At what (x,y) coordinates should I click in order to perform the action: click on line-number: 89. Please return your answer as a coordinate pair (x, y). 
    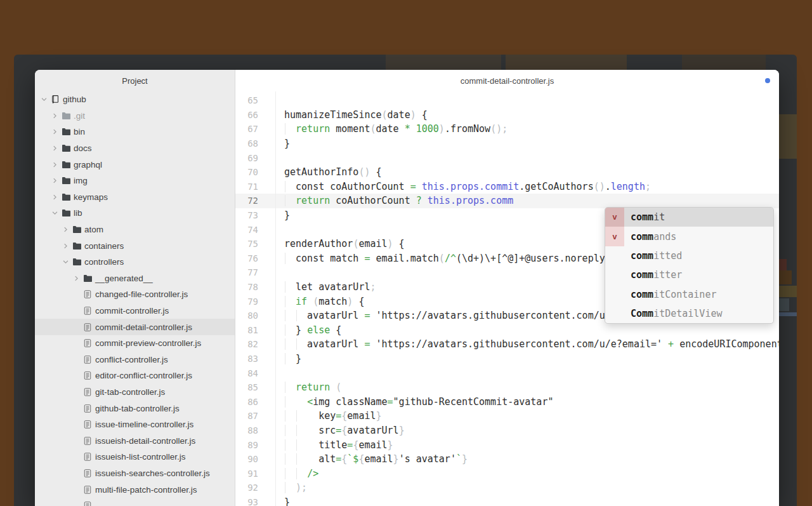
    Looking at the image, I should click on (255, 445).